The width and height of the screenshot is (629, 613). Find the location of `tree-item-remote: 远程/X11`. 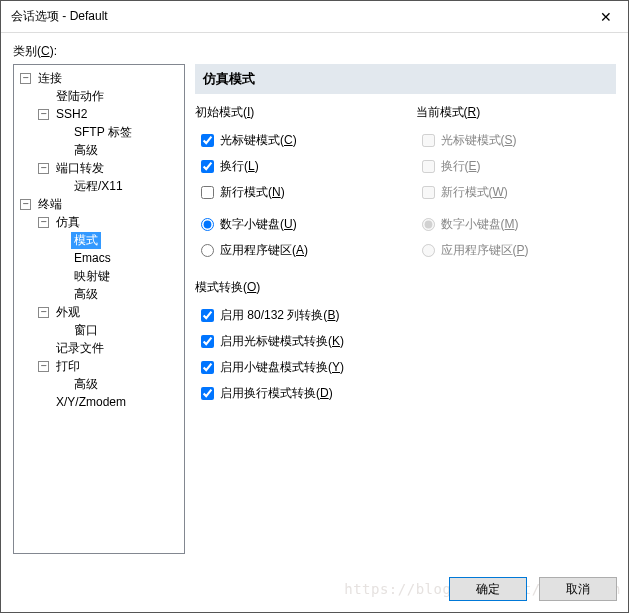

tree-item-remote: 远程/X11 is located at coordinates (98, 186).